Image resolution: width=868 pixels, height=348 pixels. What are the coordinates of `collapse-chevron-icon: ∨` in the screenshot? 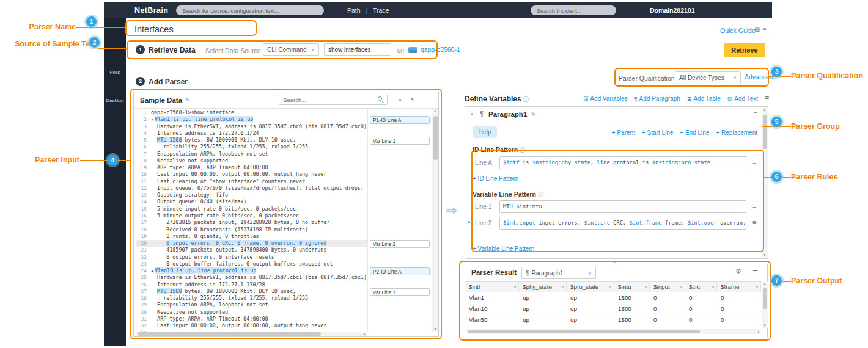 It's located at (472, 114).